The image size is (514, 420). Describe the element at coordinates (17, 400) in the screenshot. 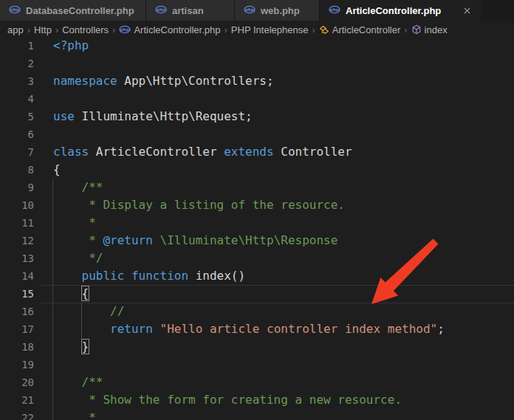

I see `line-number: 21` at that location.